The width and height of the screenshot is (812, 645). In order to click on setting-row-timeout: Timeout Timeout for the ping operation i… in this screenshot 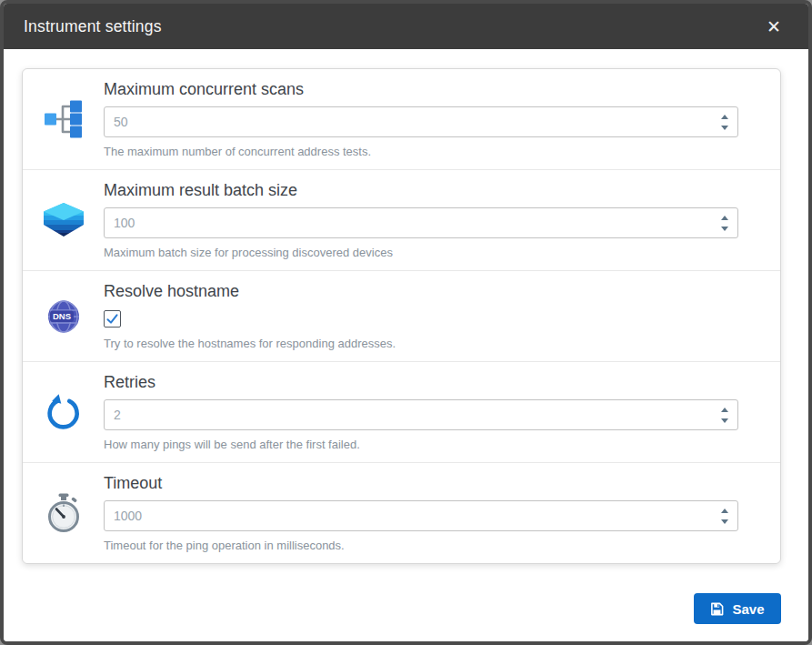, I will do `click(402, 513)`.